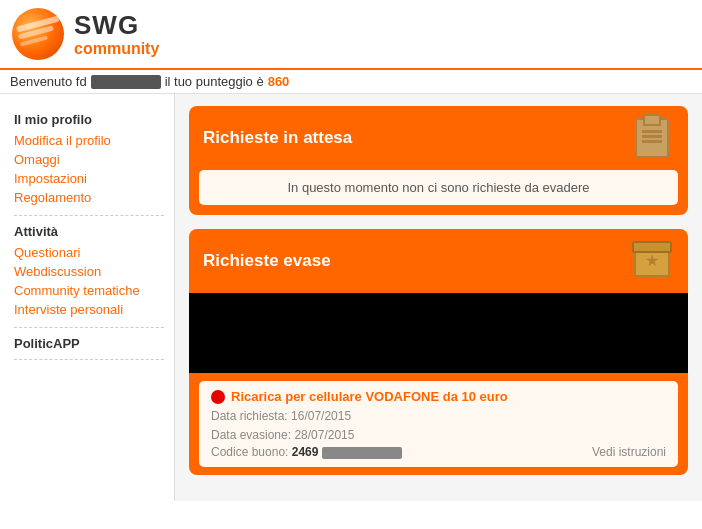 Image resolution: width=702 pixels, height=529 pixels. Describe the element at coordinates (89, 232) in the screenshot. I see `activity-section-title: Attività` at that location.